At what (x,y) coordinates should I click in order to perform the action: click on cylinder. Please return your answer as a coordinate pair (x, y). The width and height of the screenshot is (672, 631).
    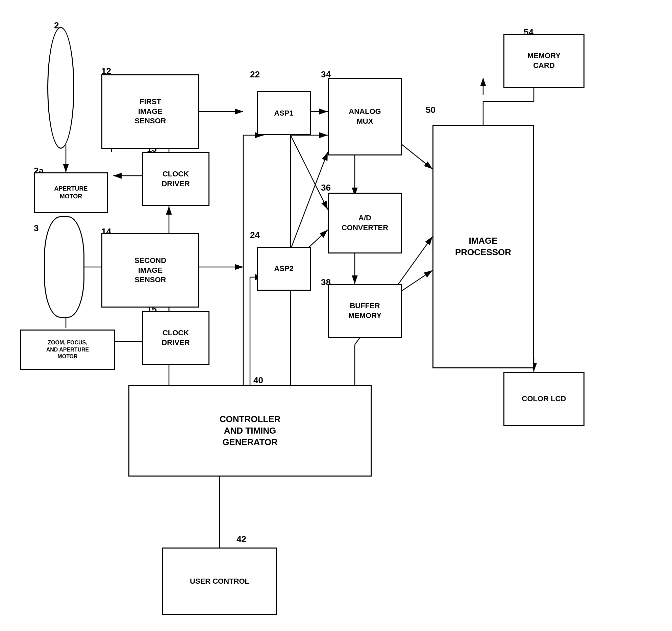
    Looking at the image, I should click on (64, 267).